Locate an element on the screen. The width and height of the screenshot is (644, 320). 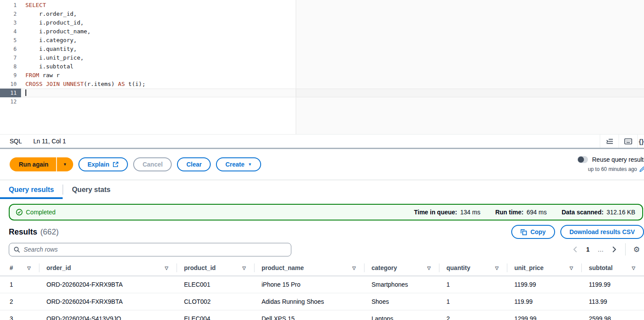
reuse-duration-label: up to 60 minutes ago is located at coordinates (612, 169).